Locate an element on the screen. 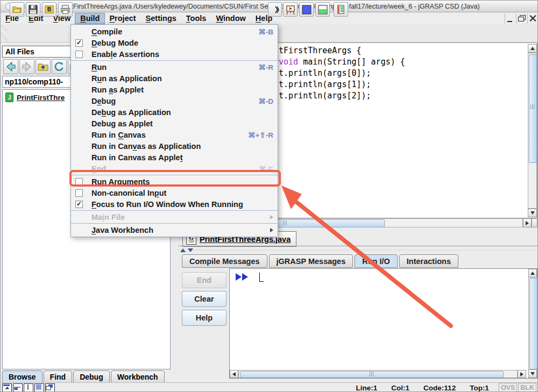  checkbox-icon is located at coordinates (79, 54).